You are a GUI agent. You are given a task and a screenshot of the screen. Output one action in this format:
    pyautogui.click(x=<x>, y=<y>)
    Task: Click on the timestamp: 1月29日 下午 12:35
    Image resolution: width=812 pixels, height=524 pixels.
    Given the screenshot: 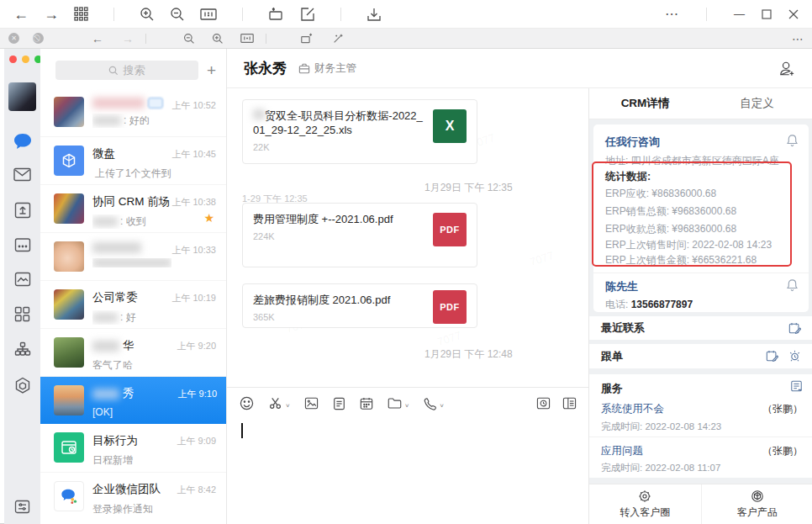 What is the action you would take?
    pyautogui.click(x=469, y=188)
    